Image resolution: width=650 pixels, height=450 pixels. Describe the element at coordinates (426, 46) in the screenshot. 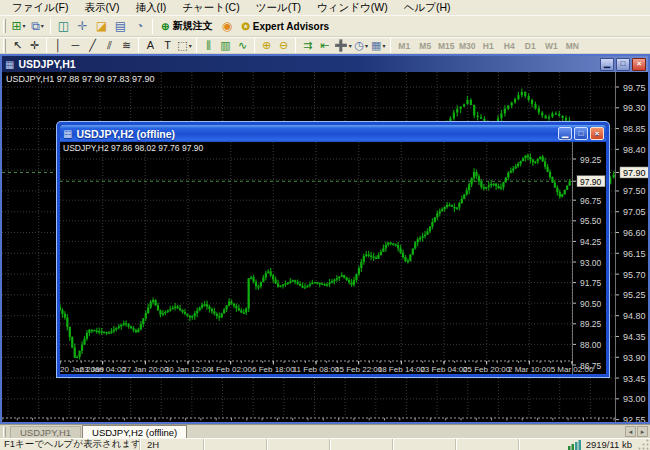

I see `timeframe-m5-button: M5` at that location.